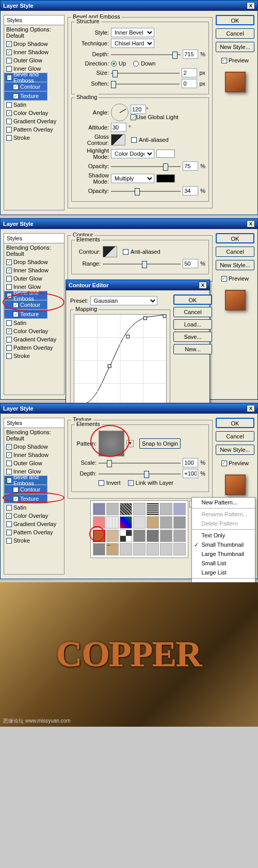 This screenshot has height=868, width=258. I want to click on menu-item: Text Only, so click(223, 535).